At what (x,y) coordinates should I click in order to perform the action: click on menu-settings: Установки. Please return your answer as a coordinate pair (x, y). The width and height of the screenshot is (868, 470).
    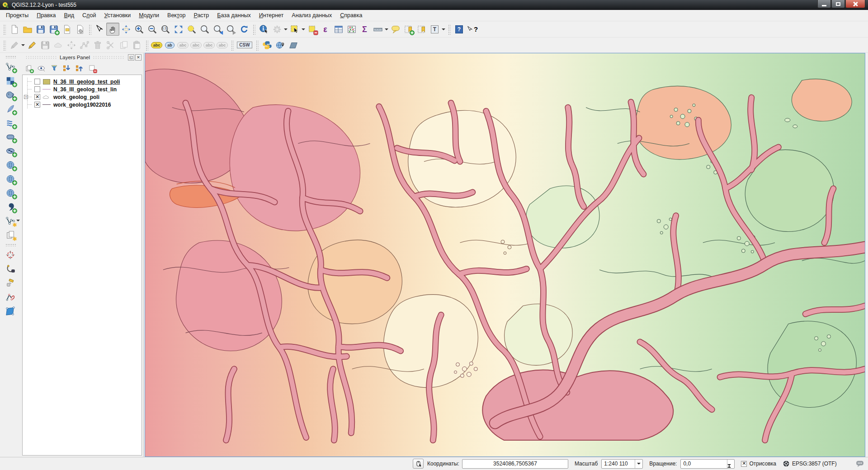
    Looking at the image, I should click on (118, 15).